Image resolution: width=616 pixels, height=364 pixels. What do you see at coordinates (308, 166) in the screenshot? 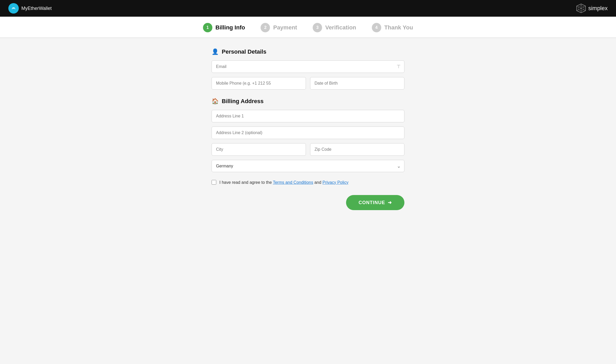
I see `country-select-wrapper: Germany United States United Kingdom Fra…` at bounding box center [308, 166].